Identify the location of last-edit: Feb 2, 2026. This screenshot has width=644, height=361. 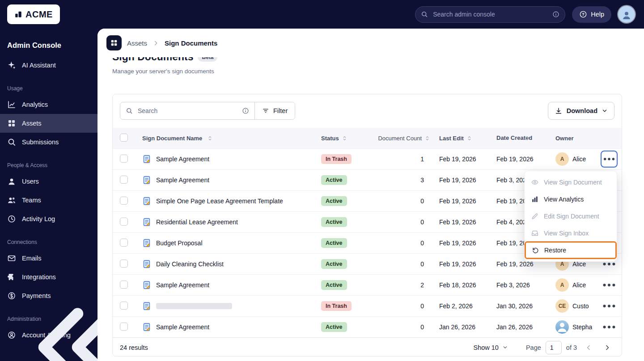
(462, 306).